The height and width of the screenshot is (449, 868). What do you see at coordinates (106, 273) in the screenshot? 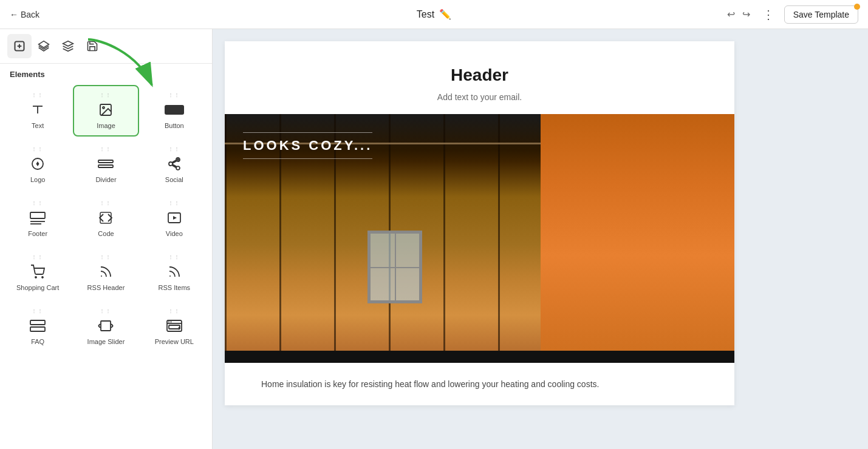
I see `element-rss-header: ⋮⋮ RSS Header` at bounding box center [106, 273].